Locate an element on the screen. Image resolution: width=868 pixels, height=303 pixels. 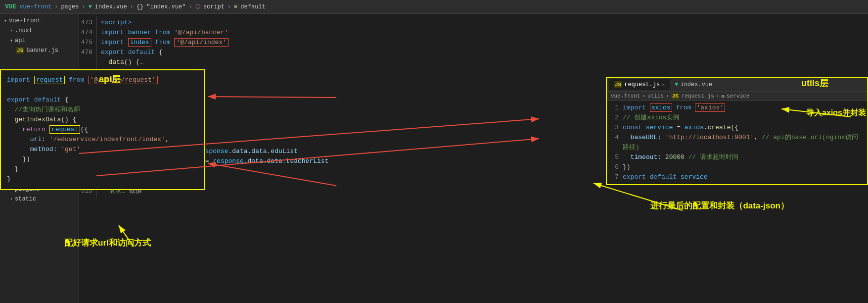
breadcrumb-default: default is located at coordinates (253, 7).